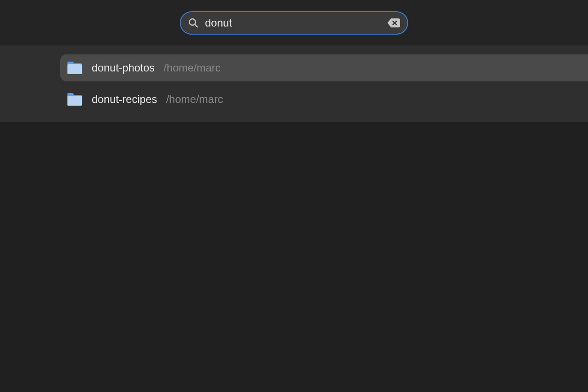 Image resolution: width=588 pixels, height=392 pixels. I want to click on search-header, so click(294, 22).